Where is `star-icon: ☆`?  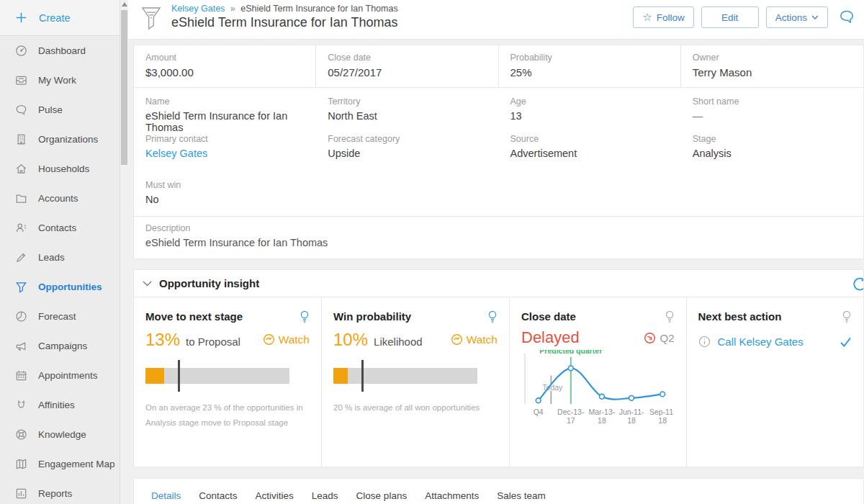 star-icon: ☆ is located at coordinates (647, 17).